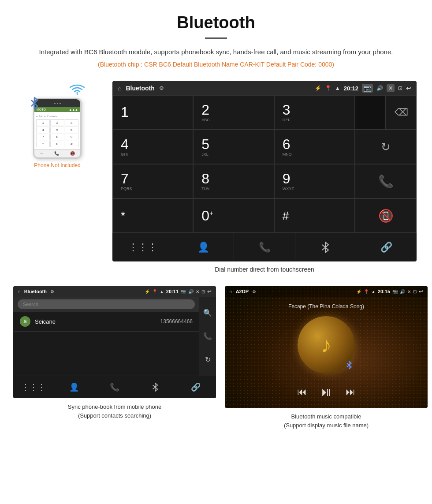  What do you see at coordinates (401, 112) in the screenshot?
I see `car-backspace-icon: ⌫` at bounding box center [401, 112].